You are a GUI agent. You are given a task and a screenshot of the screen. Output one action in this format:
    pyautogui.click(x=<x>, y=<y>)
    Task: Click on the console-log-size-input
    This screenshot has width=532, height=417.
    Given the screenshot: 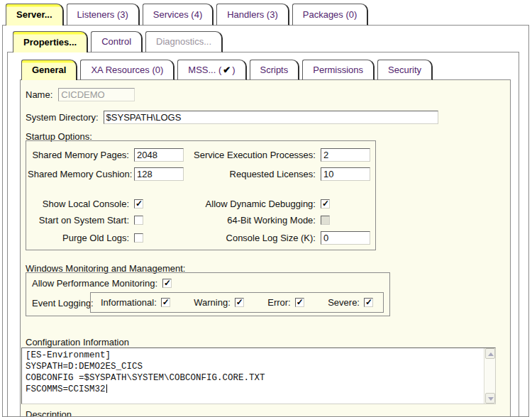 What is the action you would take?
    pyautogui.click(x=345, y=238)
    